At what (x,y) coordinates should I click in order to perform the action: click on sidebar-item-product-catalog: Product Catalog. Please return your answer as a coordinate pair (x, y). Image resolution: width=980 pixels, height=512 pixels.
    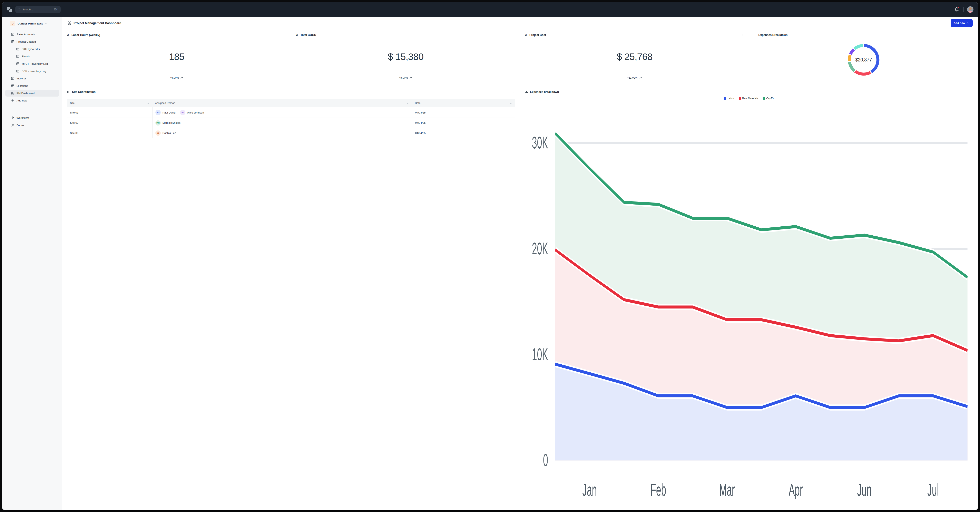
    Looking at the image, I should click on (32, 42).